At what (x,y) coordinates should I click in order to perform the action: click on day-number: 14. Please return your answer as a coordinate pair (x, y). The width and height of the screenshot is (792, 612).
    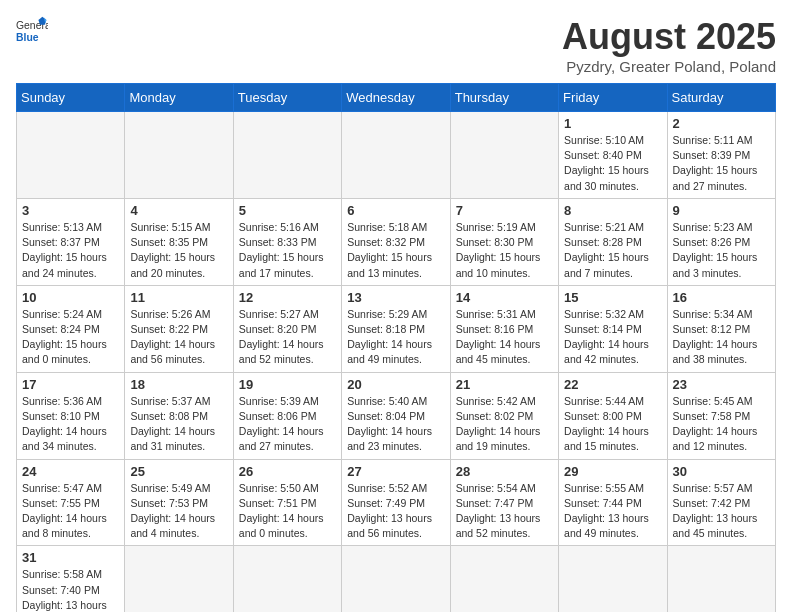
    Looking at the image, I should click on (504, 298).